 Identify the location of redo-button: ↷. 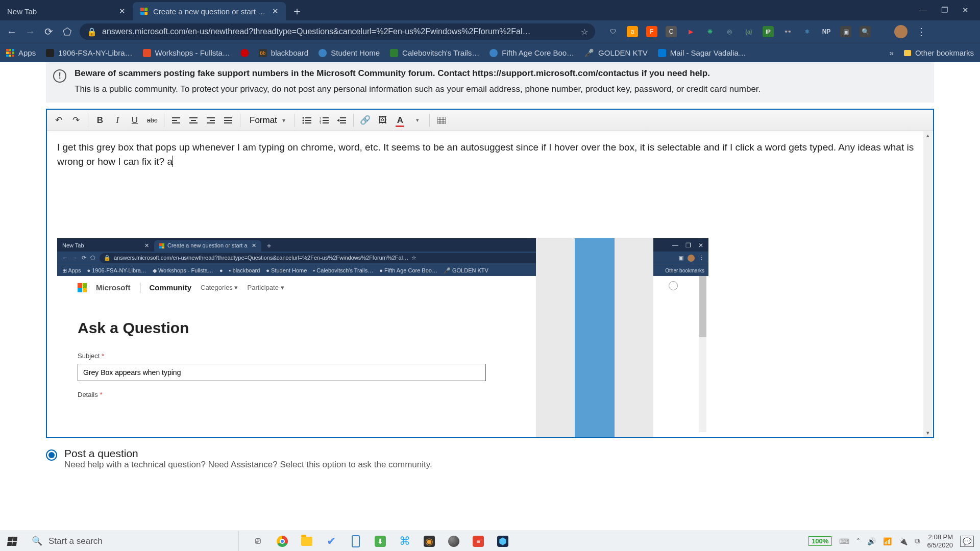
(76, 120).